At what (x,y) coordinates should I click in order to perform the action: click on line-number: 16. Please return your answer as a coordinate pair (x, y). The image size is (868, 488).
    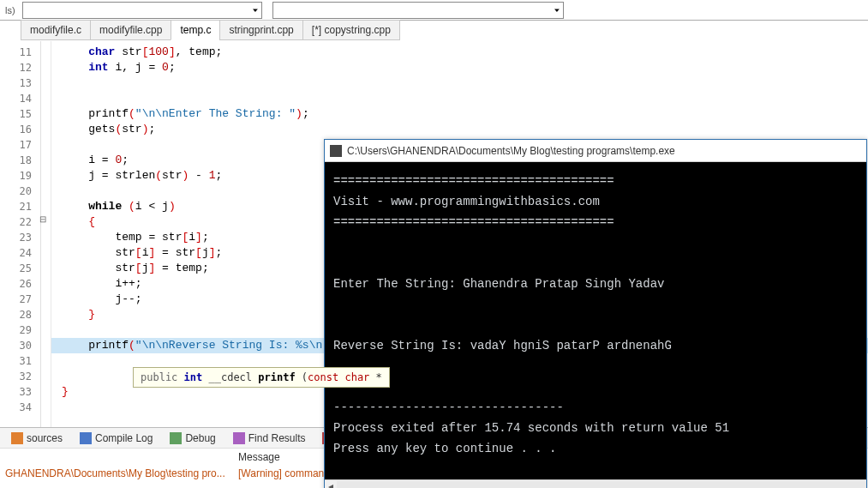
    Looking at the image, I should click on (21, 130).